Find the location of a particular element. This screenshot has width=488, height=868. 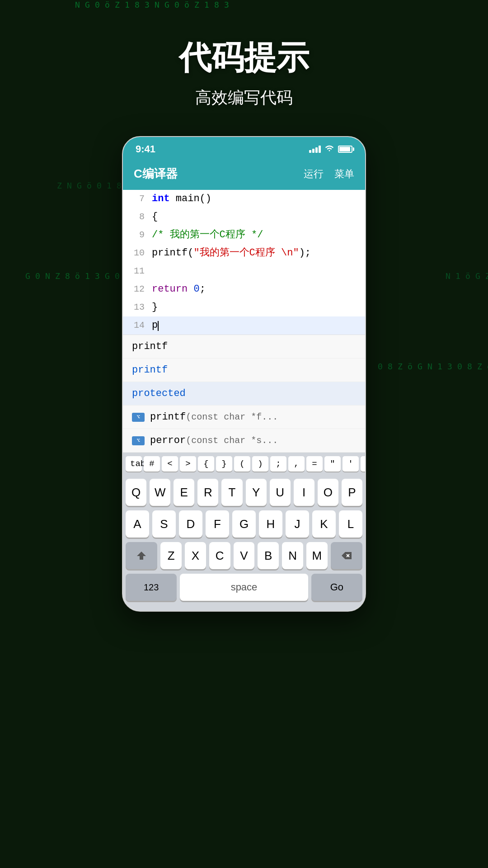

run-button: 运行 is located at coordinates (314, 174).